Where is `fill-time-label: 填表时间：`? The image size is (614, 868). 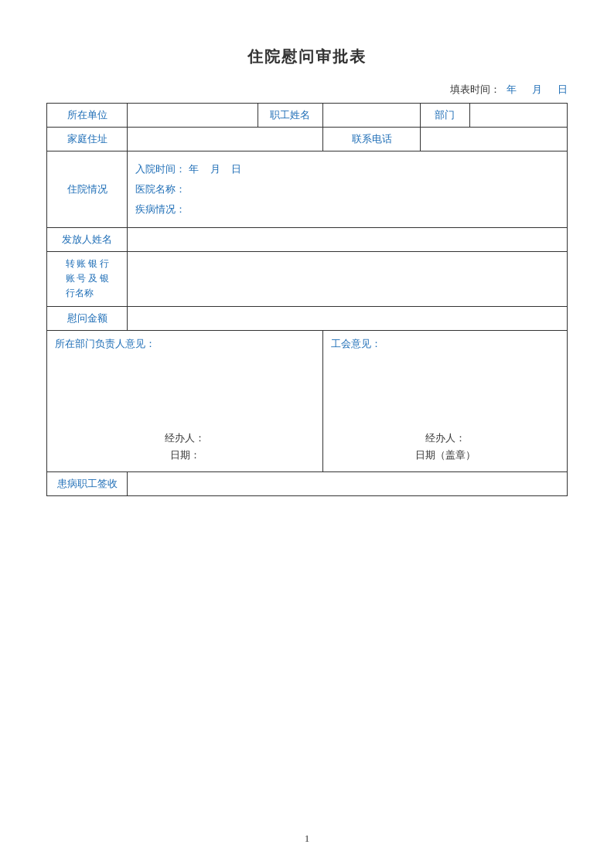 fill-time-label: 填表时间： is located at coordinates (475, 90).